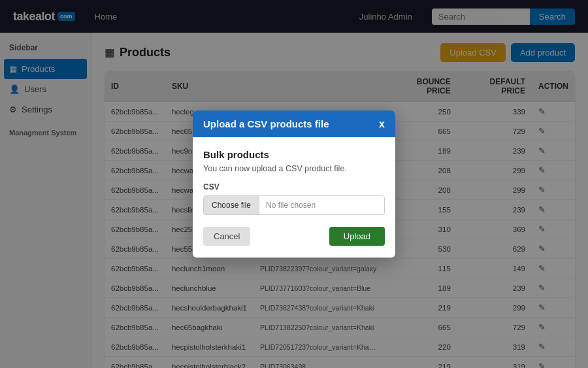 The image size is (588, 368). I want to click on cancel-button: Cancel, so click(227, 237).